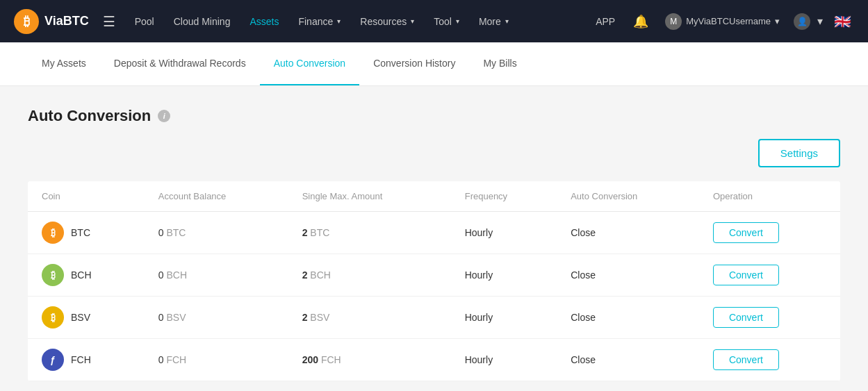 This screenshot has height=391, width=868. What do you see at coordinates (53, 317) in the screenshot?
I see `coin-icon-bsv: ₿` at bounding box center [53, 317].